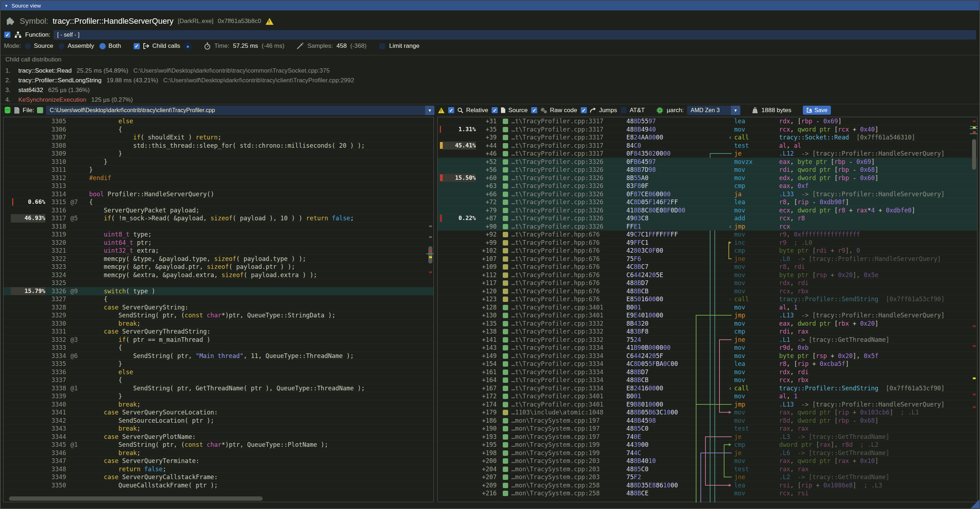  What do you see at coordinates (486, 202) in the screenshot?
I see `asm-offset: +72` at bounding box center [486, 202].